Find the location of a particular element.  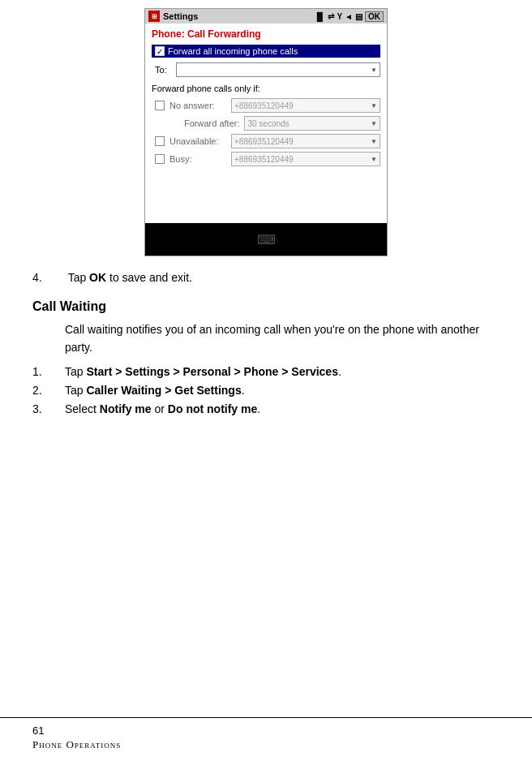

step-4-text-before: Tap is located at coordinates (79, 277).